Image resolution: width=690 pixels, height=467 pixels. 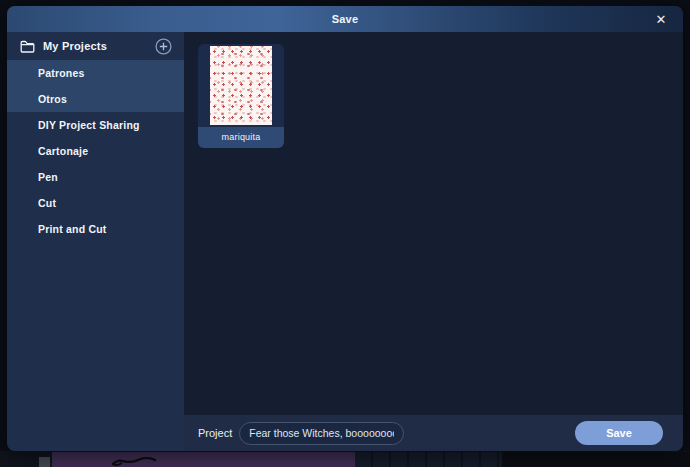 I want to click on sidebar-item-diy-project-sharing: DIY Project Sharing, so click(x=96, y=125).